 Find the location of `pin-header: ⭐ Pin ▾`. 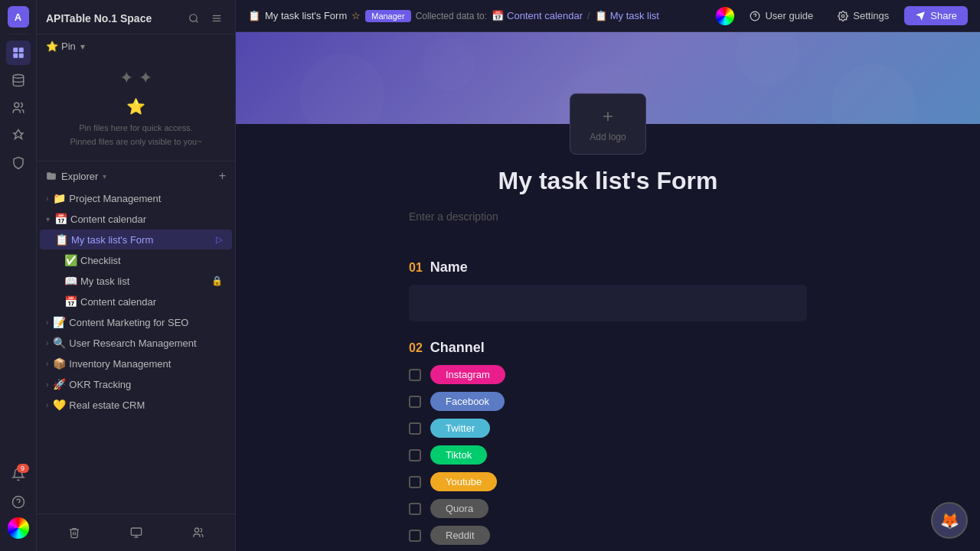

pin-header: ⭐ Pin ▾ is located at coordinates (136, 46).